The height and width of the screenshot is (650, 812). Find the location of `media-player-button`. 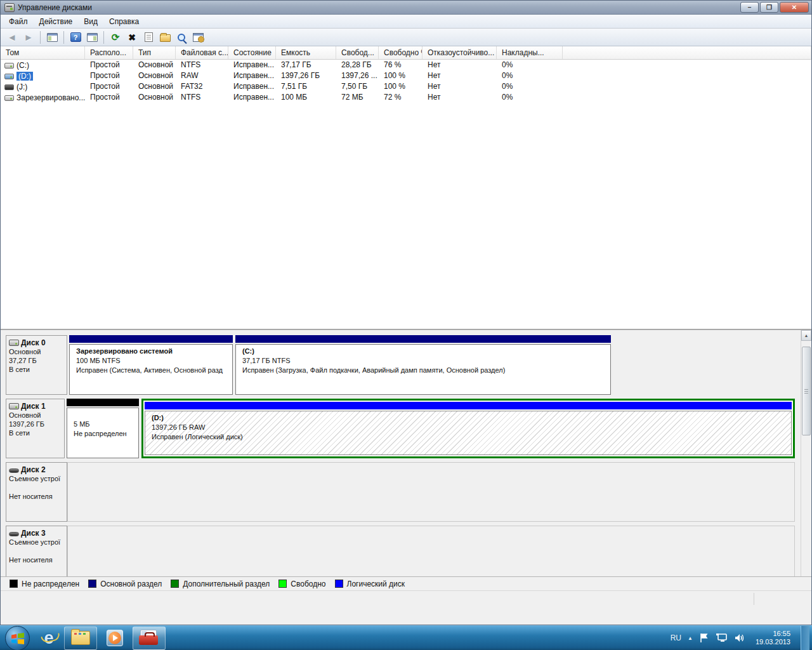

media-player-button is located at coordinates (115, 638).